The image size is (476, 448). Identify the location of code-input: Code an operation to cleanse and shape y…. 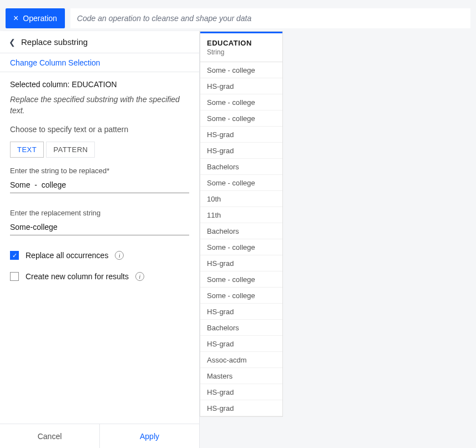
(271, 18).